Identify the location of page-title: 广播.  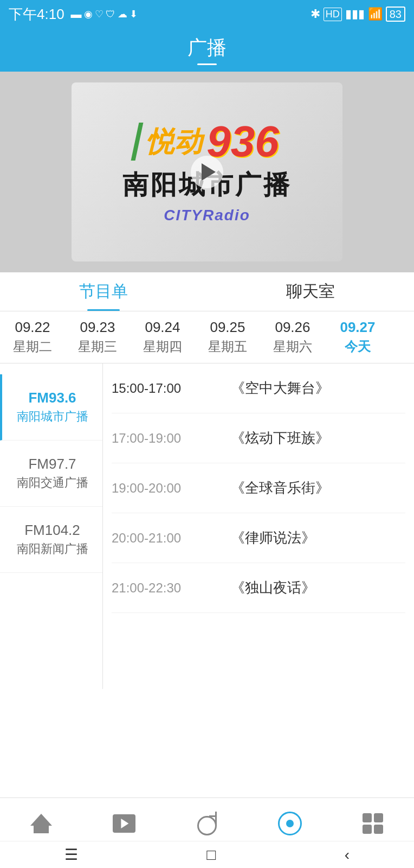
(207, 48).